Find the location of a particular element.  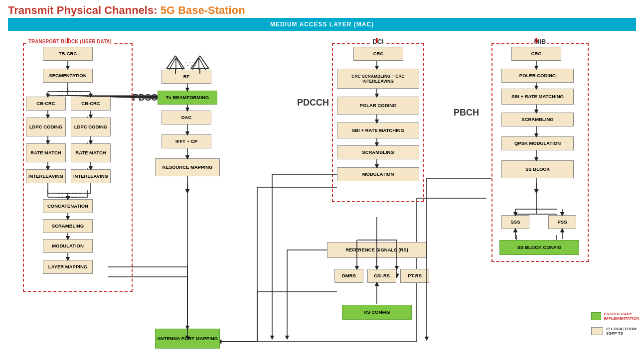

antenna-dots: · · · is located at coordinates (191, 65).